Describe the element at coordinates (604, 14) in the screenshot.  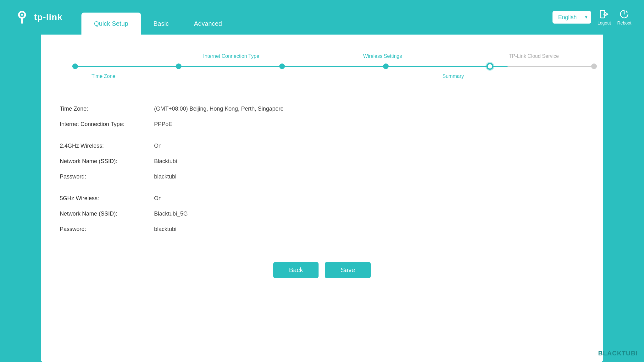
I see `logout-icon` at that location.